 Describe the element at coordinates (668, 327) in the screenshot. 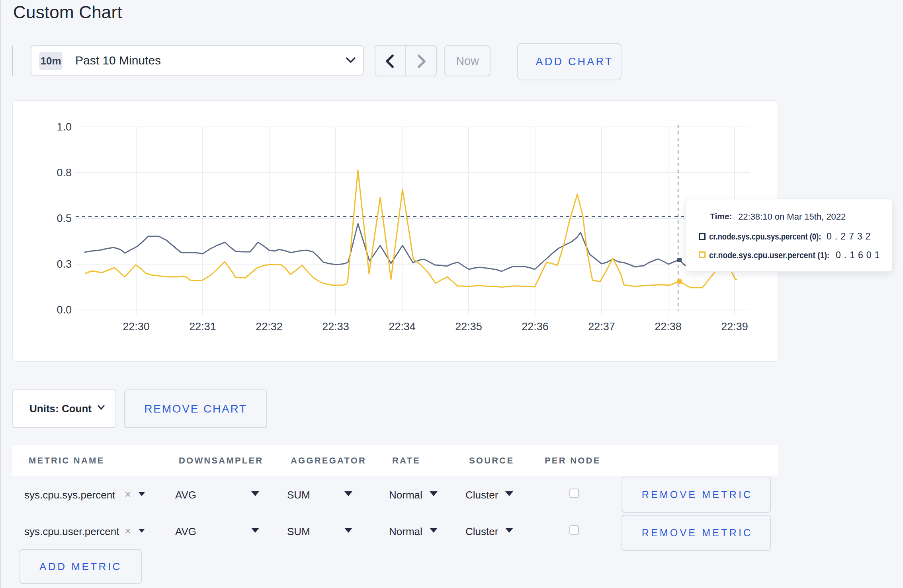

I see `svg-text: 22:38` at that location.